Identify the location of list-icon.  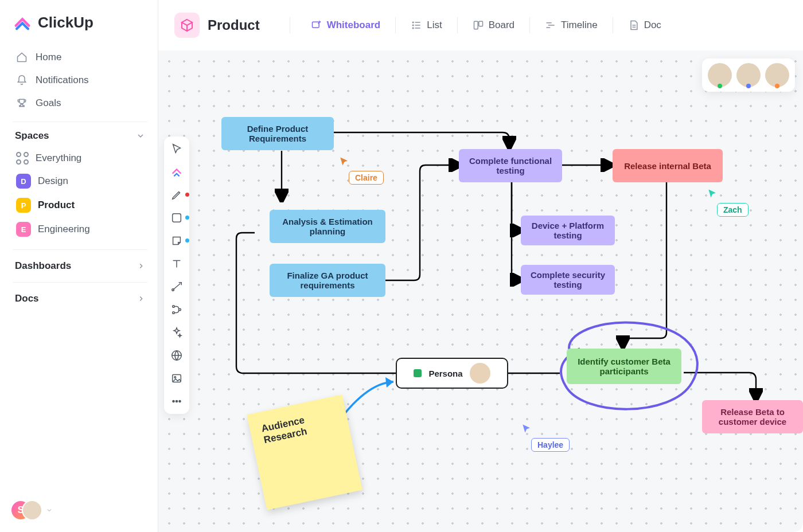
(416, 25).